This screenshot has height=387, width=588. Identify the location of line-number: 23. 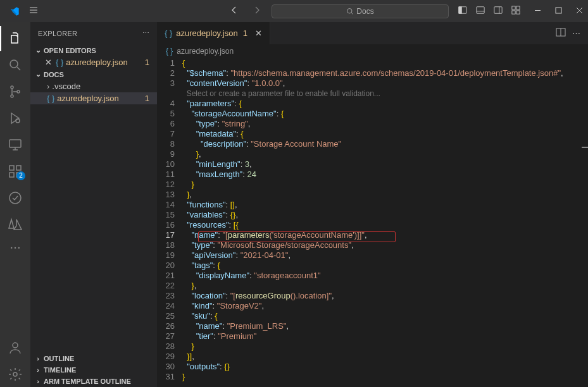
(170, 296).